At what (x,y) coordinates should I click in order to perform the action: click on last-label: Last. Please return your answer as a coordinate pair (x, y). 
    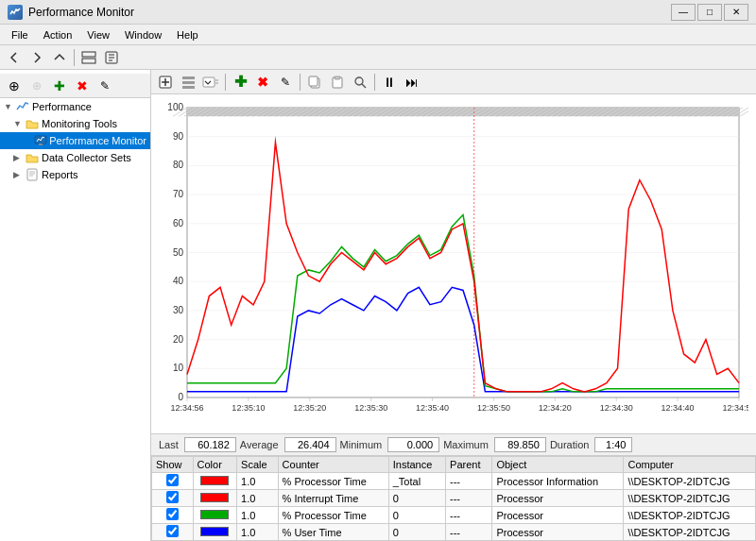
    Looking at the image, I should click on (168, 445).